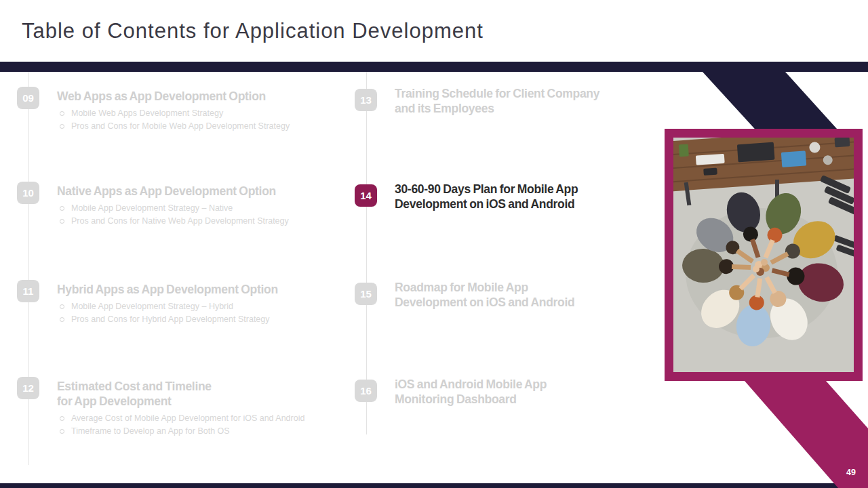 Image resolution: width=868 pixels, height=488 pixels. Describe the element at coordinates (203, 320) in the screenshot. I see `toc-subitem: Pros and Cons for Hybrid App Development…` at that location.